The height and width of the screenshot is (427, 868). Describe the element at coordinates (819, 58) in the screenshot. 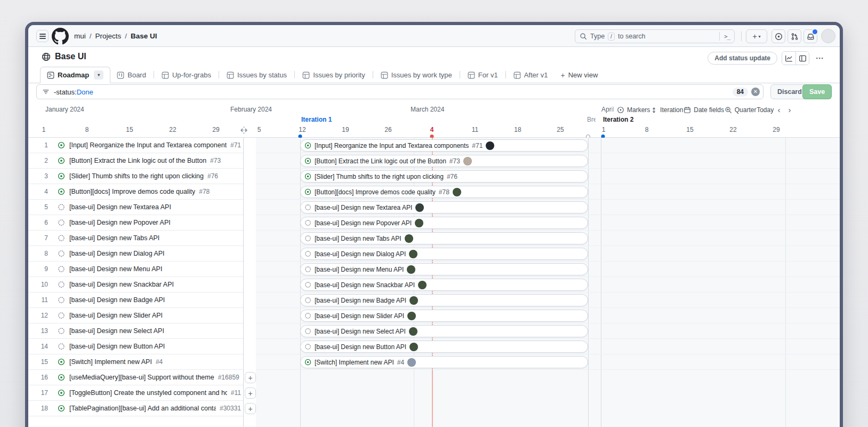

I see `project-menu-button: ⋯` at that location.